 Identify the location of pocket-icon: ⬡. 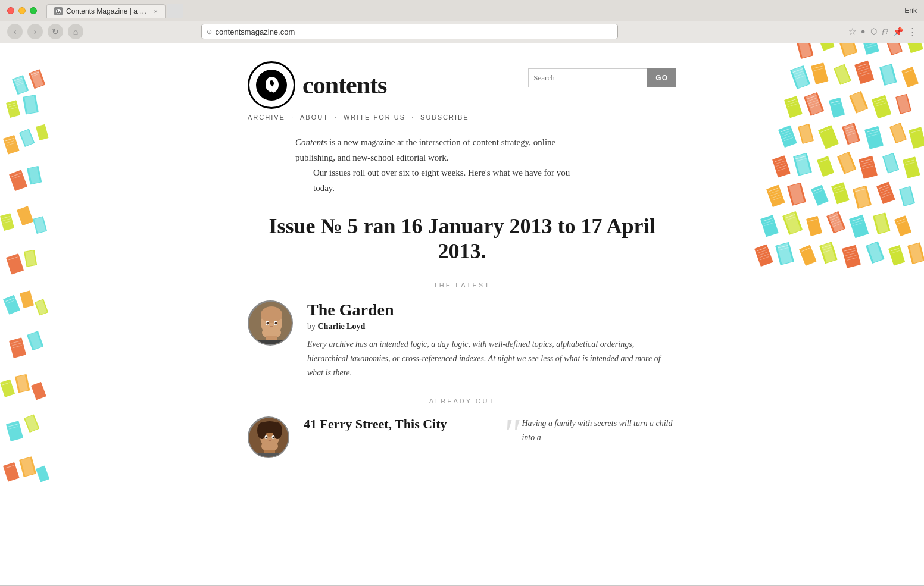
(874, 32).